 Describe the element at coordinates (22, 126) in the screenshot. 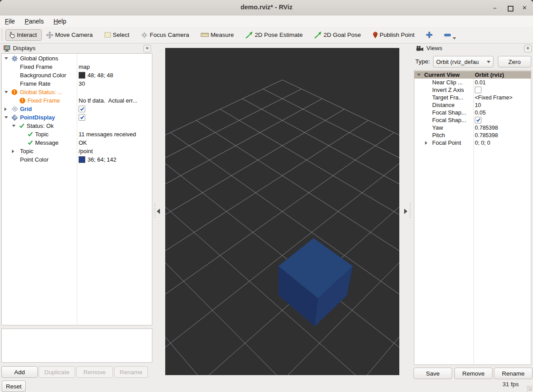

I see `status-ok-check-icon` at that location.